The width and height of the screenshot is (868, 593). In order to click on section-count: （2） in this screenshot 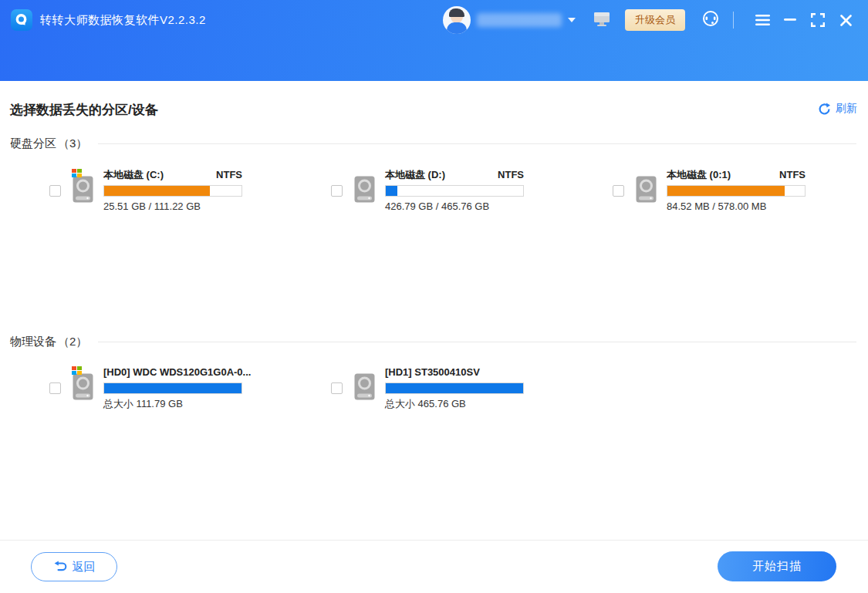, I will do `click(73, 342)`.